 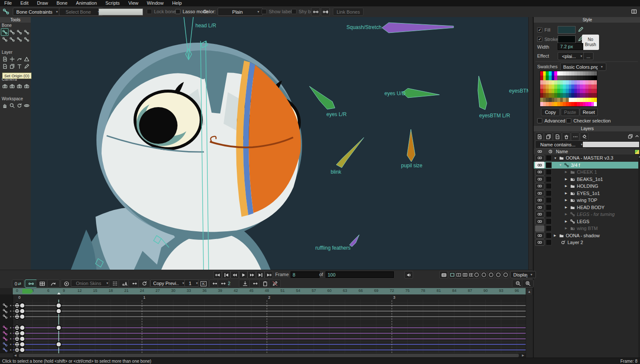 I want to click on expand-open-icon: ▼, so click(x=561, y=165).